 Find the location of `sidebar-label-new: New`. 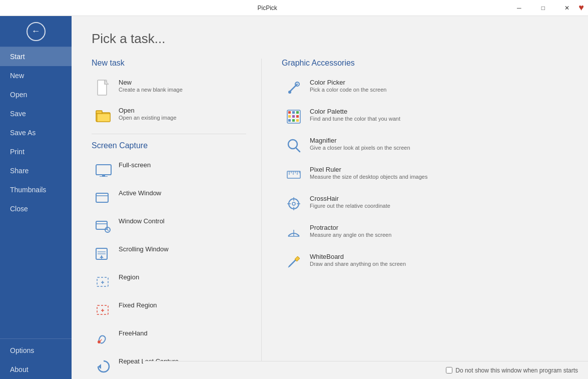

sidebar-label-new: New is located at coordinates (17, 76).